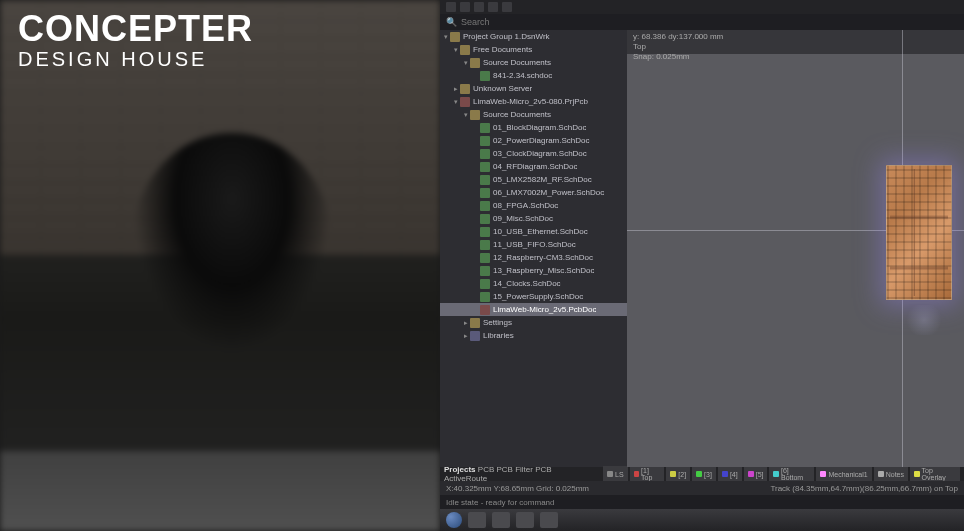  What do you see at coordinates (454, 520) in the screenshot?
I see `start-button` at bounding box center [454, 520].